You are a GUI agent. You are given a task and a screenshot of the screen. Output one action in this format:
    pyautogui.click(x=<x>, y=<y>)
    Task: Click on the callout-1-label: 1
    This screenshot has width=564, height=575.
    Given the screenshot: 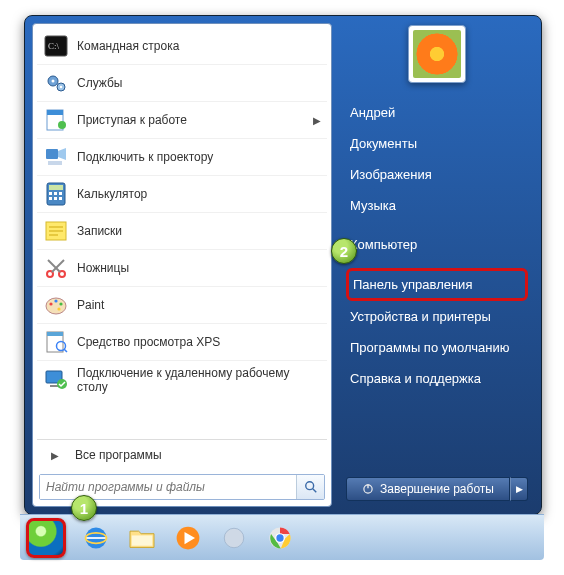 What is the action you would take?
    pyautogui.click(x=84, y=508)
    